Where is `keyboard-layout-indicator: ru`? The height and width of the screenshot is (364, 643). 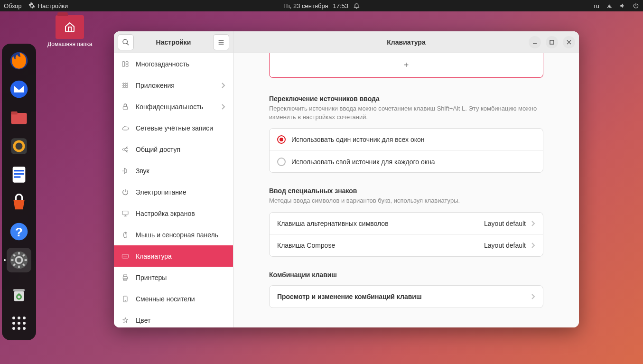
keyboard-layout-indicator: ru is located at coordinates (596, 6).